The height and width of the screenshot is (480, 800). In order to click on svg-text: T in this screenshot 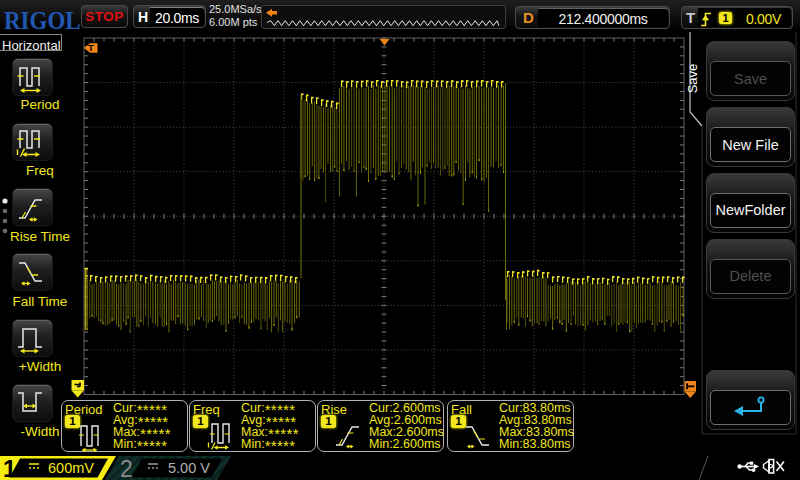, I will do `click(91, 48)`.